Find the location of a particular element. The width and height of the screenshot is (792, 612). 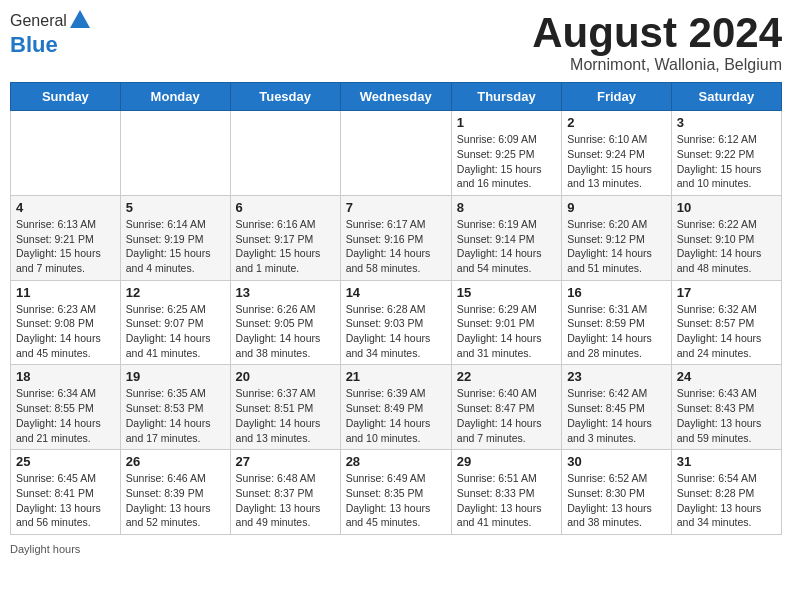

calendar-cell: 30Sunrise: 6:52 AMSunset: 8:30 PMDayligh… is located at coordinates (617, 492).